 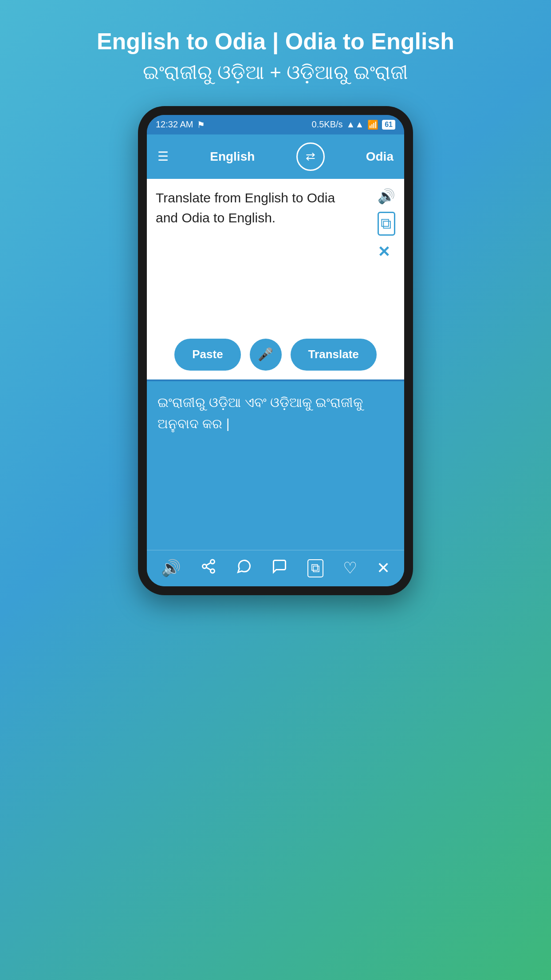 I want to click on mic-icon: 🎤, so click(x=265, y=354).